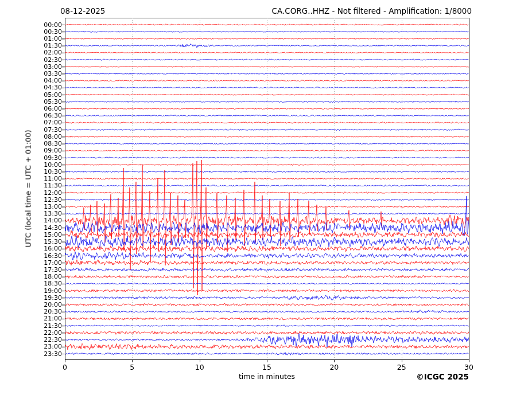 The width and height of the screenshot is (532, 399). Describe the element at coordinates (42, 39) in the screenshot. I see `y-tick-label: 01:00` at that location.